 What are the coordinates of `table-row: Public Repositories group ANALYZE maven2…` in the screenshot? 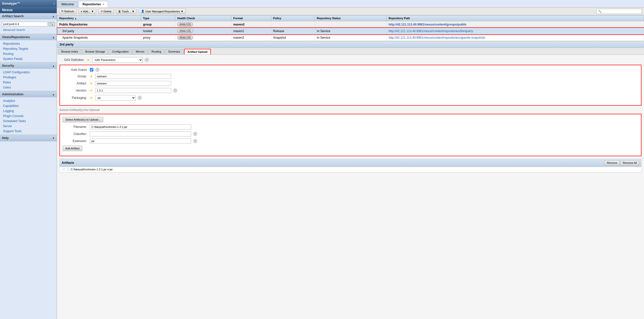 It's located at (351, 25).